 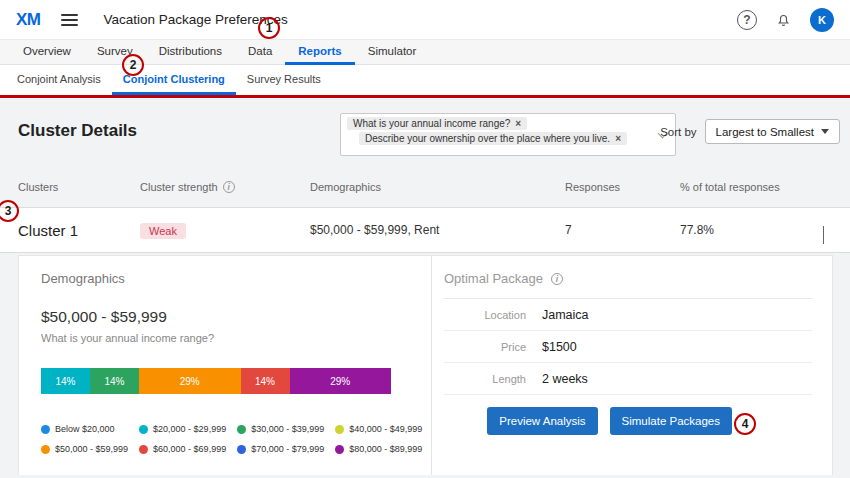 I want to click on toolbar: Cluster Details What is your annual inco…, so click(x=425, y=126).